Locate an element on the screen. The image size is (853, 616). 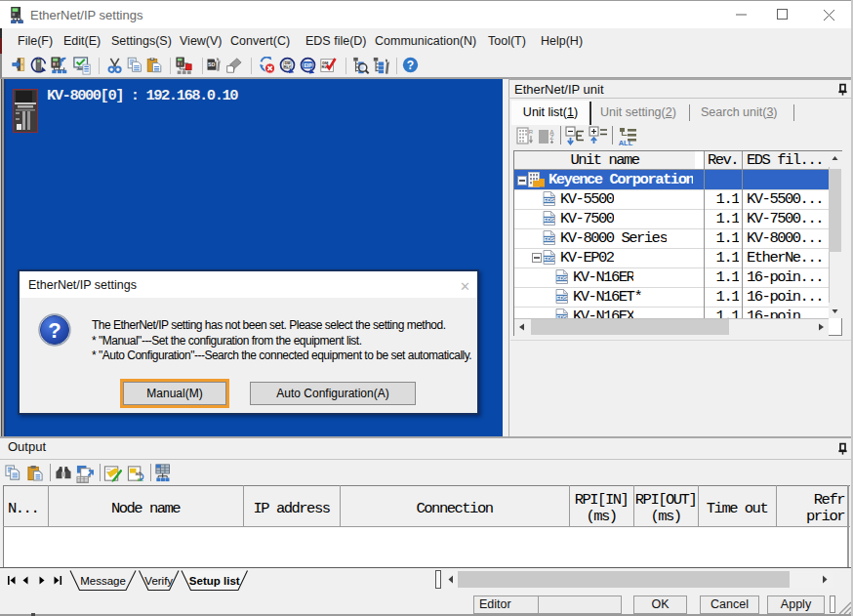
svg-text: Verify is located at coordinates (158, 581).